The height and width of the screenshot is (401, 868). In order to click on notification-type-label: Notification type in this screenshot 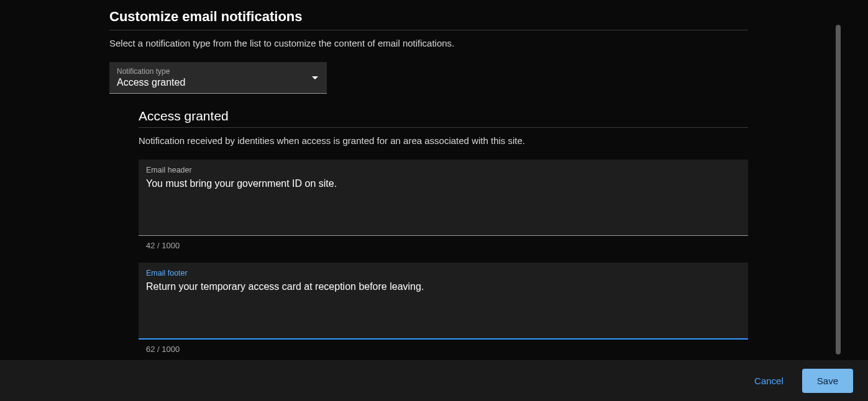, I will do `click(151, 71)`.